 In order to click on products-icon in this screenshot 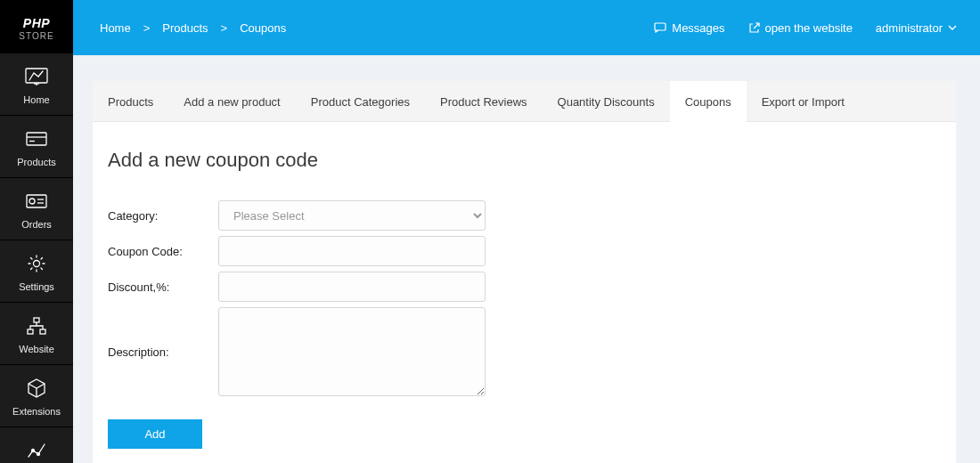, I will do `click(37, 139)`.